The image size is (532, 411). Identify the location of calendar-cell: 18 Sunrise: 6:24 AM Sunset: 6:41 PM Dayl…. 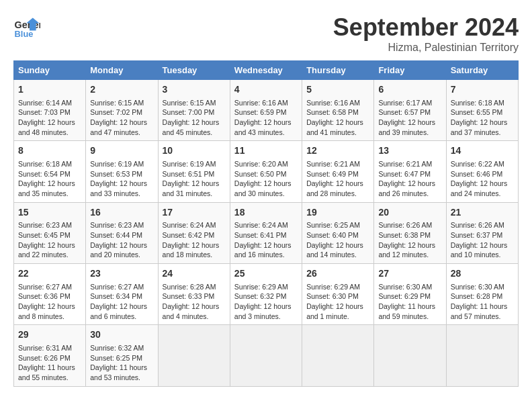
(266, 232).